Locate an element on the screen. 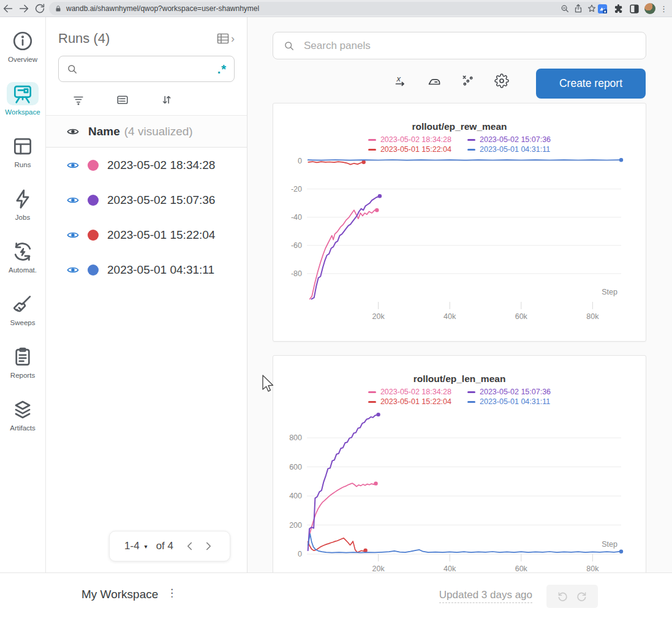 The width and height of the screenshot is (672, 619). sidebar-item-artifacts: Artifacts is located at coordinates (23, 415).